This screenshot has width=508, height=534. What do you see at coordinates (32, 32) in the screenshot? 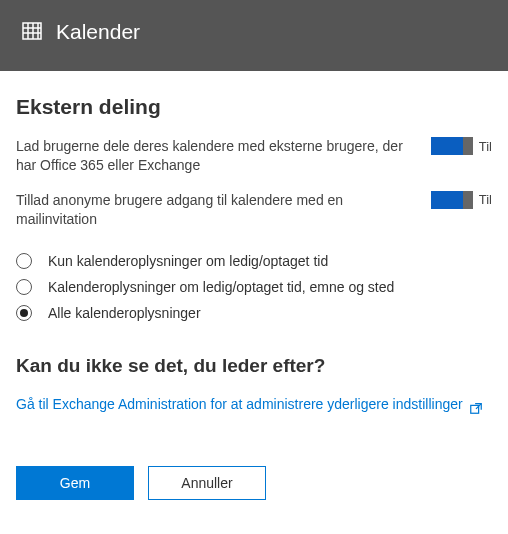
I see `calendar-icon` at bounding box center [32, 32].